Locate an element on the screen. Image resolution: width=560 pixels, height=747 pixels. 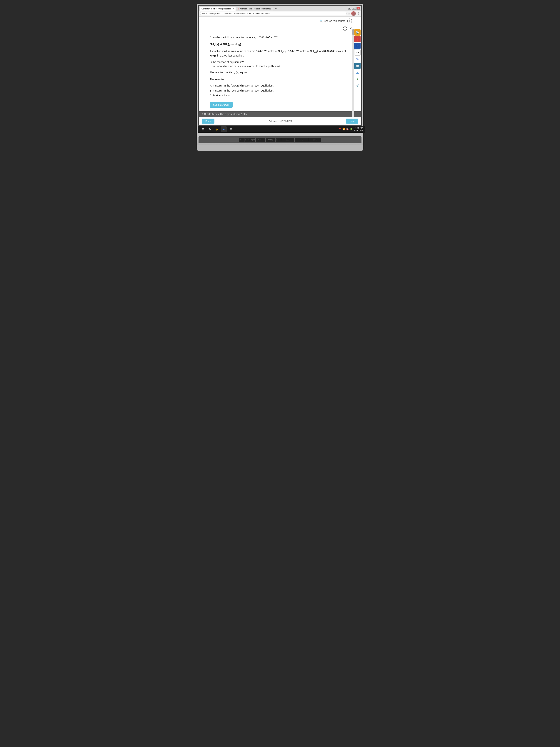
h-button: H is located at coordinates (357, 46).